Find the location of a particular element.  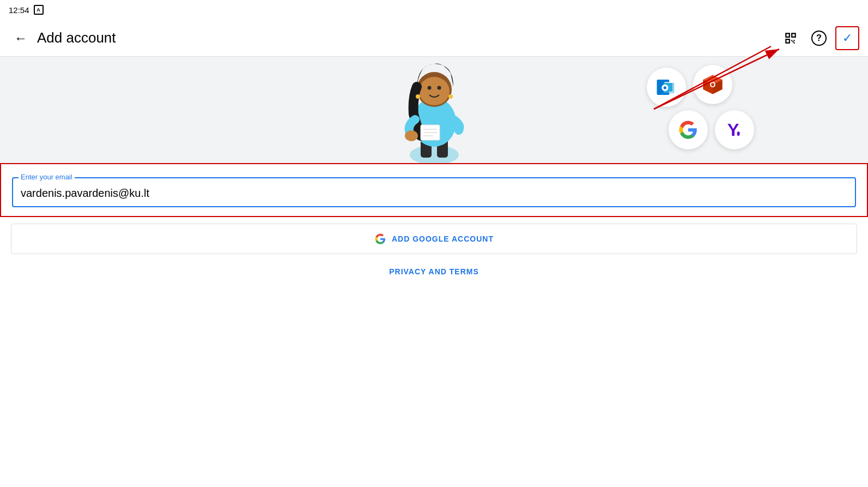

keyboard-icon: A is located at coordinates (39, 10).